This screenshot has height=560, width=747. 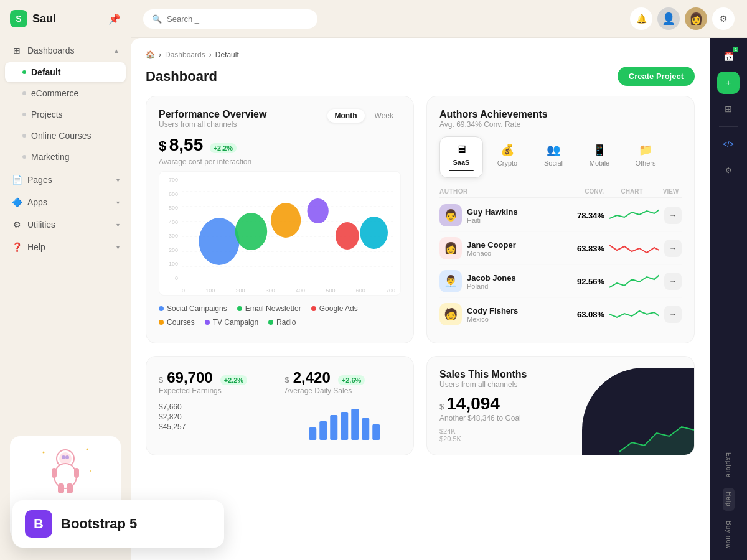 I want to click on rp-code-button: </>, so click(x=728, y=144).